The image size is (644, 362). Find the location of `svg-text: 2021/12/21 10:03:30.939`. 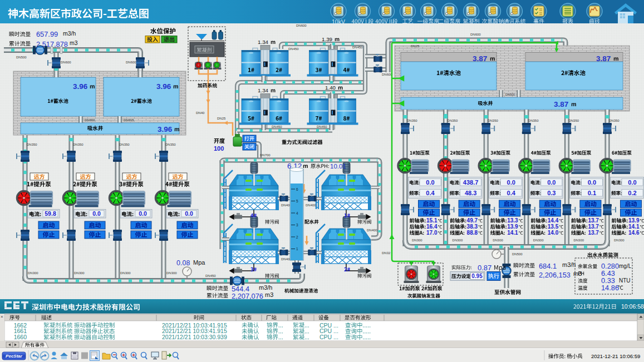

svg-text: 2021/12/21 10:03:30.939 is located at coordinates (195, 337).